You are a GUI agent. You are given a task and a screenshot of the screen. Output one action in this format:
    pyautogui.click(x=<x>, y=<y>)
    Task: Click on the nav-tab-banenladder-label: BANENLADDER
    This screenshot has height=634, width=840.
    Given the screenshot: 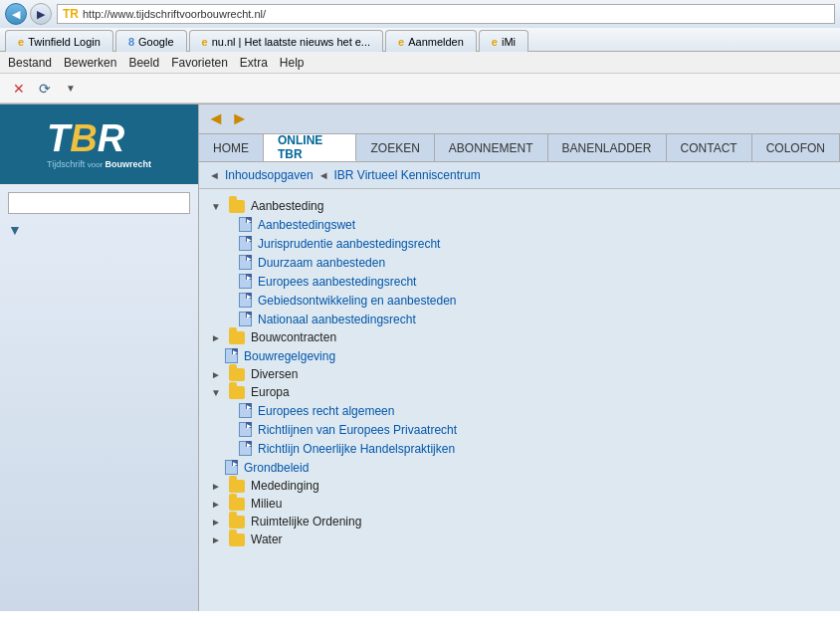 What is the action you would take?
    pyautogui.click(x=607, y=148)
    